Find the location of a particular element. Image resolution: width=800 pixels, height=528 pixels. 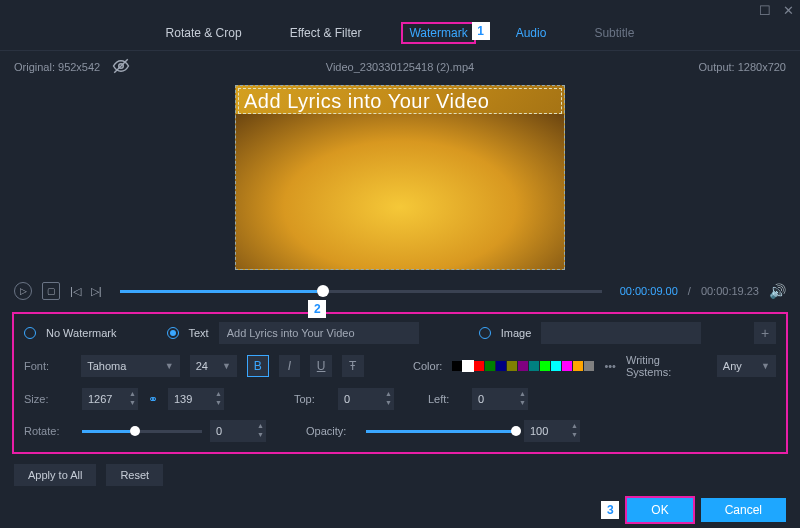

step-badge-1: 1 is located at coordinates (481, 31).